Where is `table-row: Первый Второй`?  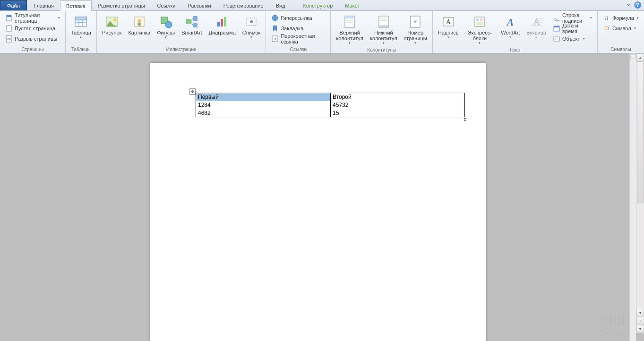 table-row: Первый Второй is located at coordinates (331, 97).